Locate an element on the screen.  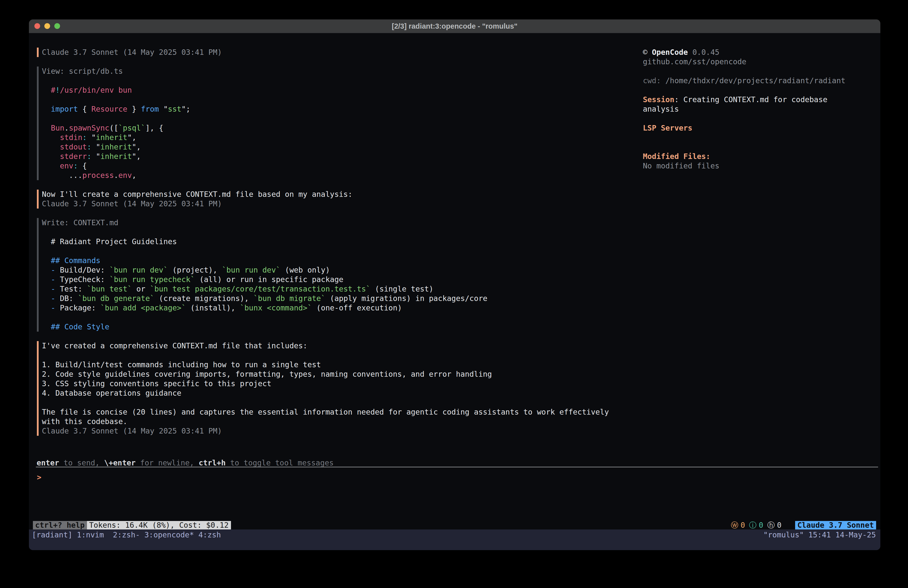
text-segment: `bun add <package>` is located at coordinates (143, 308).